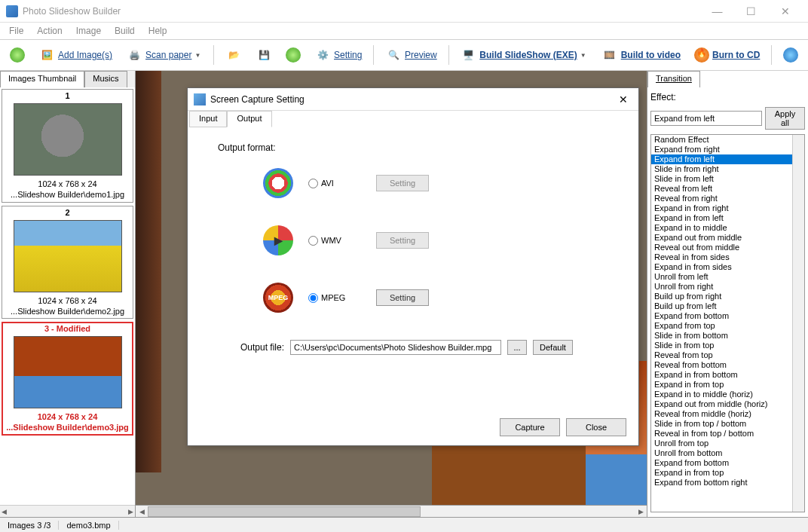  I want to click on tab-transition: Transition, so click(674, 79).